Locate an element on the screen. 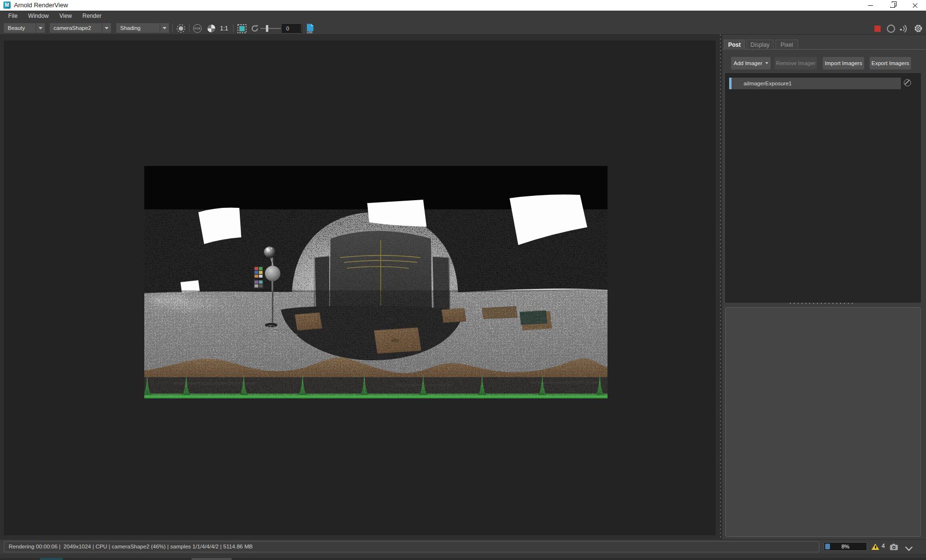 This screenshot has width=926, height=560. log-view-button: LOG is located at coordinates (310, 28).